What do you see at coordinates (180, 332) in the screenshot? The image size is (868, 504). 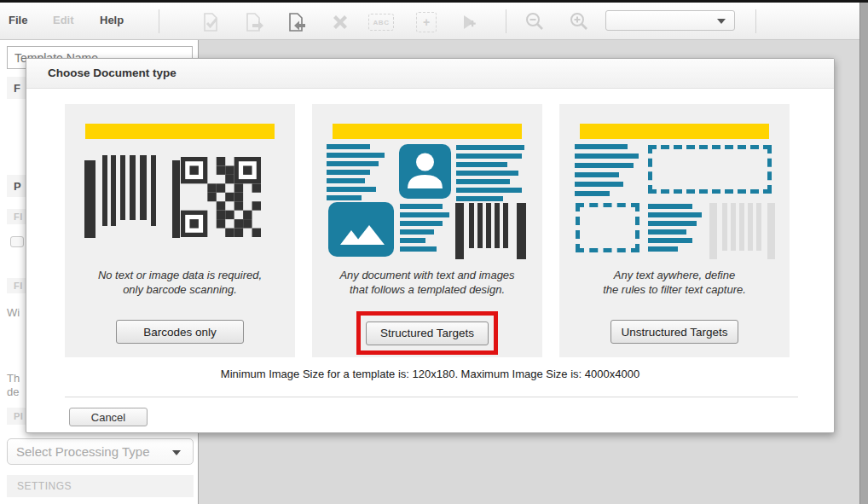 I see `barcodes-only-button: Barcodes only` at bounding box center [180, 332].